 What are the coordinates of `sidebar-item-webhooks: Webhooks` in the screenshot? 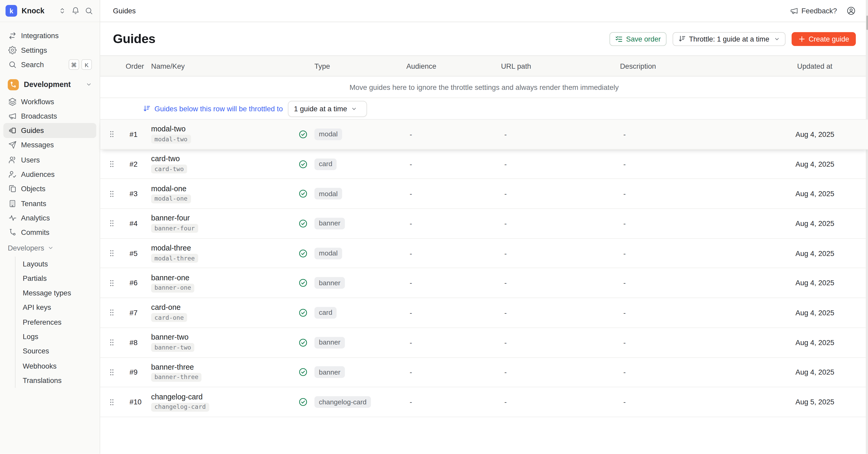 It's located at (57, 366).